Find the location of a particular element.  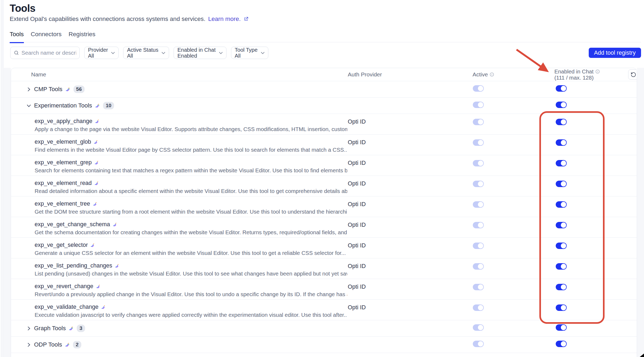

tool-description: Get the schema documentation for creatin… is located at coordinates (191, 232).